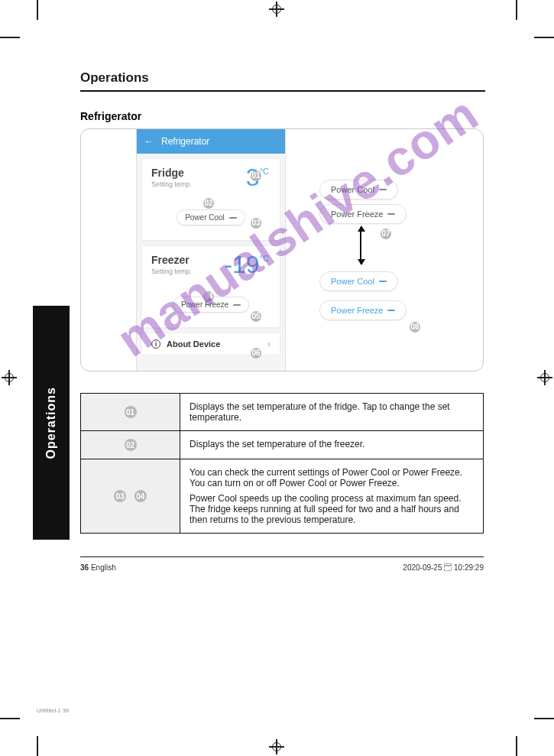 This screenshot has width=554, height=756. Describe the element at coordinates (131, 445) in the screenshot. I see `callout-num: 02` at that location.